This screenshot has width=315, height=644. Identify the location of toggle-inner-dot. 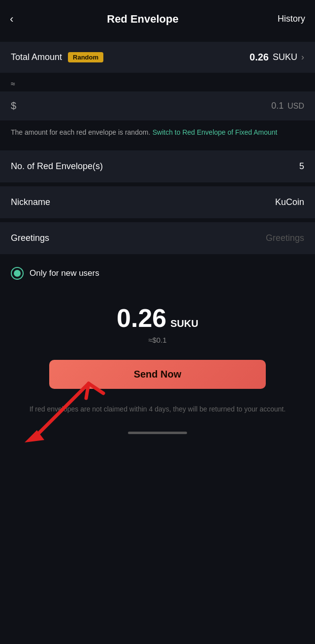
(17, 273).